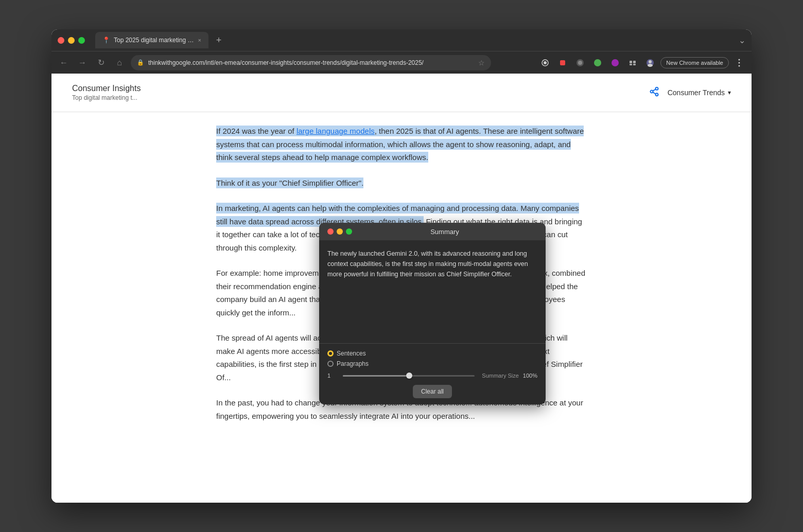 The image size is (803, 532). What do you see at coordinates (376, 376) in the screenshot?
I see `slider-fill` at bounding box center [376, 376].